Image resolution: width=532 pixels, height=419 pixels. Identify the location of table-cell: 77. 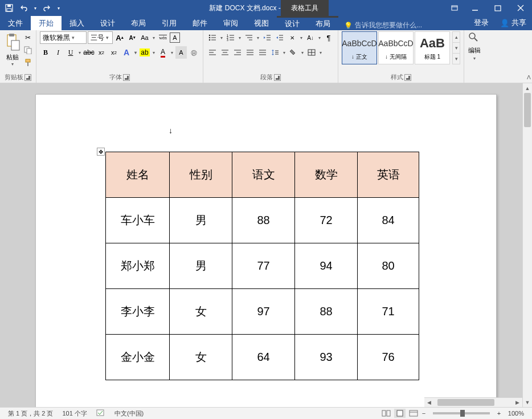
(264, 266).